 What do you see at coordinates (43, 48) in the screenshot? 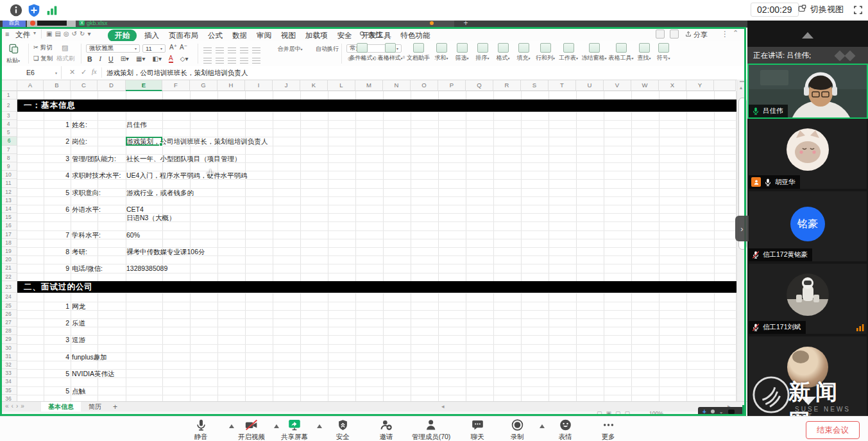
I see `cut-button: ✂ 剪切` at bounding box center [43, 48].